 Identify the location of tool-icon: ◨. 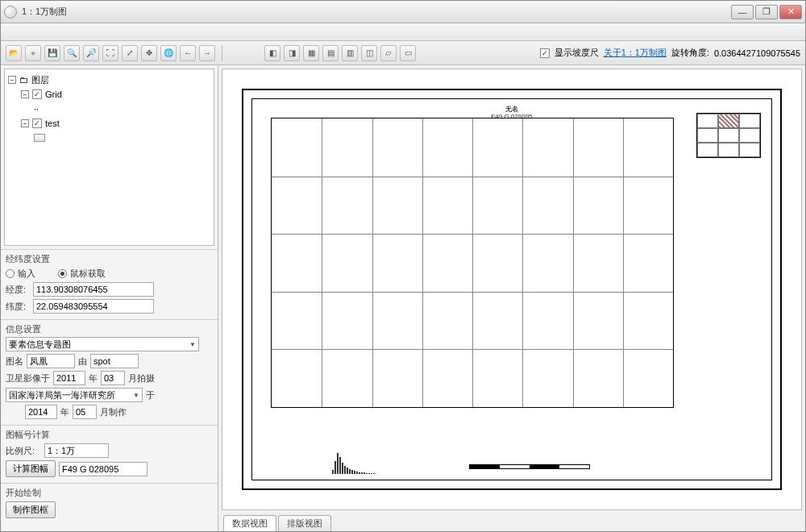
(292, 53).